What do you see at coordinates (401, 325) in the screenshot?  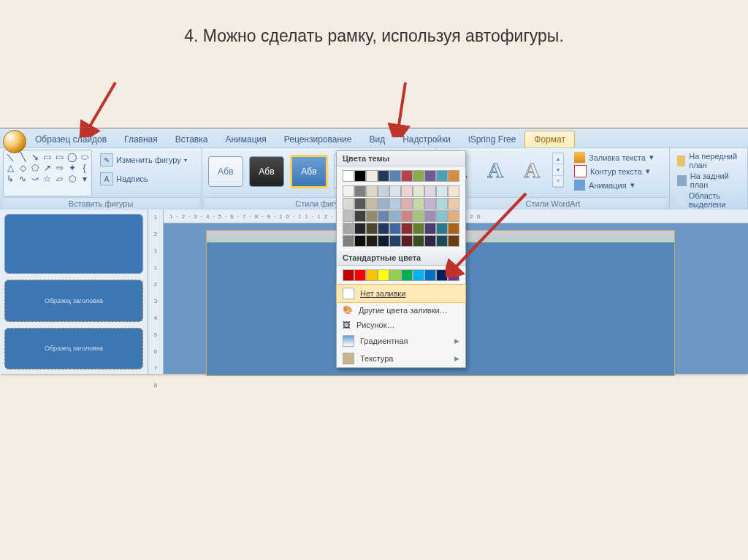 I see `picture-fill-option: 🖼Рисунок…` at bounding box center [401, 325].